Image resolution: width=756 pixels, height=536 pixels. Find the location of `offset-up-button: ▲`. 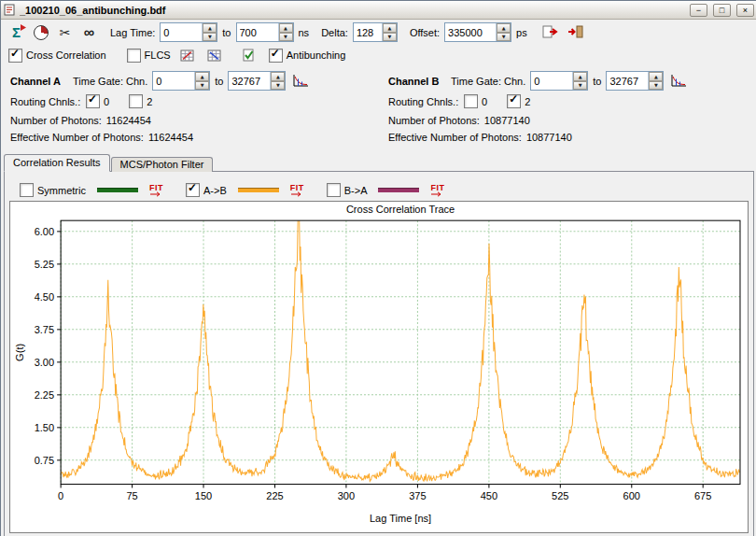

offset-up-button: ▲ is located at coordinates (504, 28).